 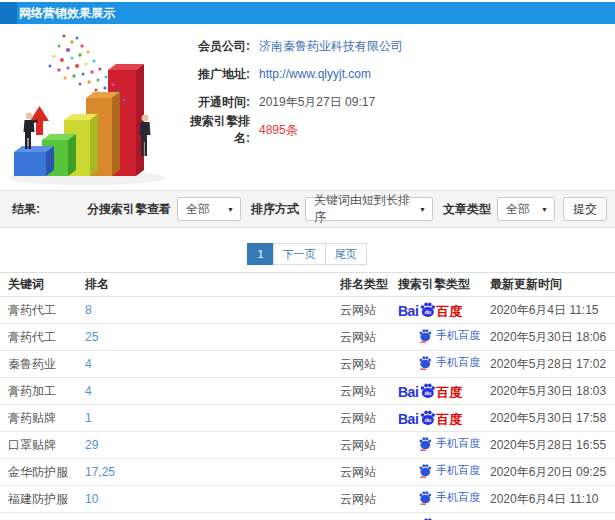 What do you see at coordinates (67, 13) in the screenshot?
I see `page-title: 网络营销效果展示` at bounding box center [67, 13].